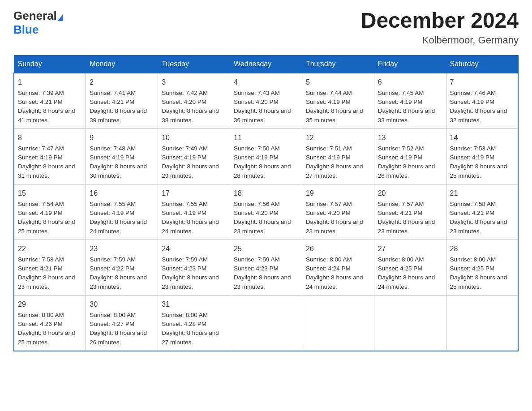 The image size is (532, 411). I want to click on daylight-text: Daylight: 8 hours and 33 minutes., so click(407, 116).